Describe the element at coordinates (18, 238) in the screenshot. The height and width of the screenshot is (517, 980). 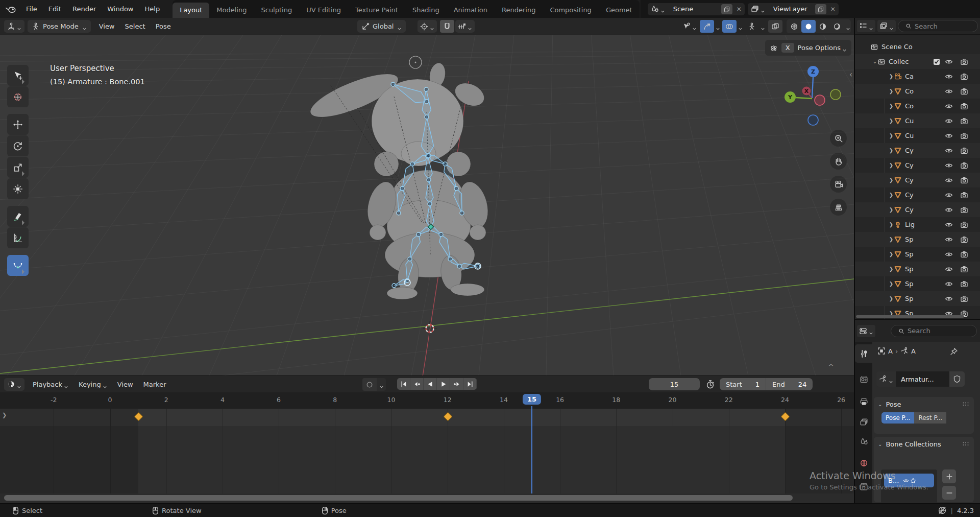
I see `tool-measure-button` at that location.